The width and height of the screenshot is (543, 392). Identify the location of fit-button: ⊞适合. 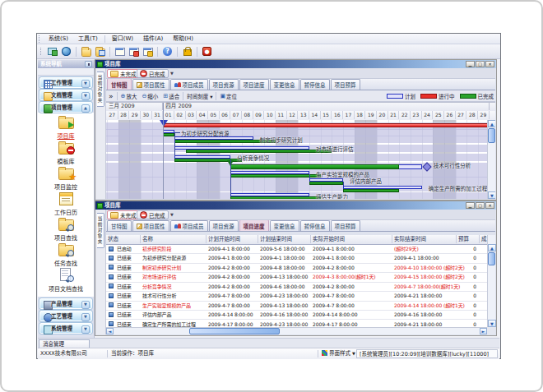
(171, 96).